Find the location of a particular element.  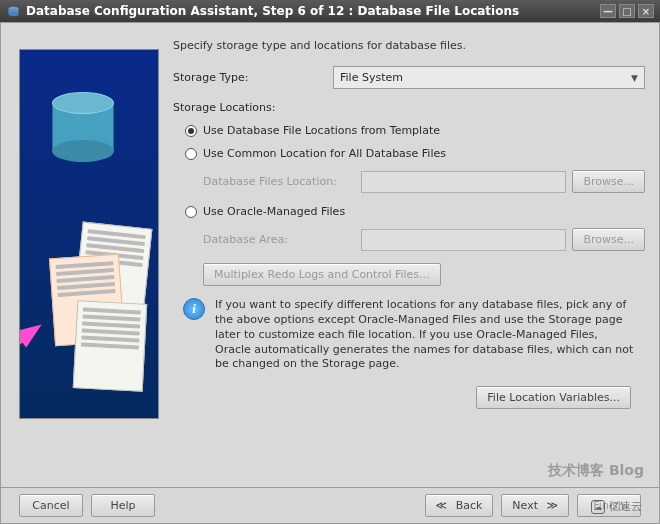

radio-use-common-label: Use Common Location for All Database Fil… is located at coordinates (324, 154).